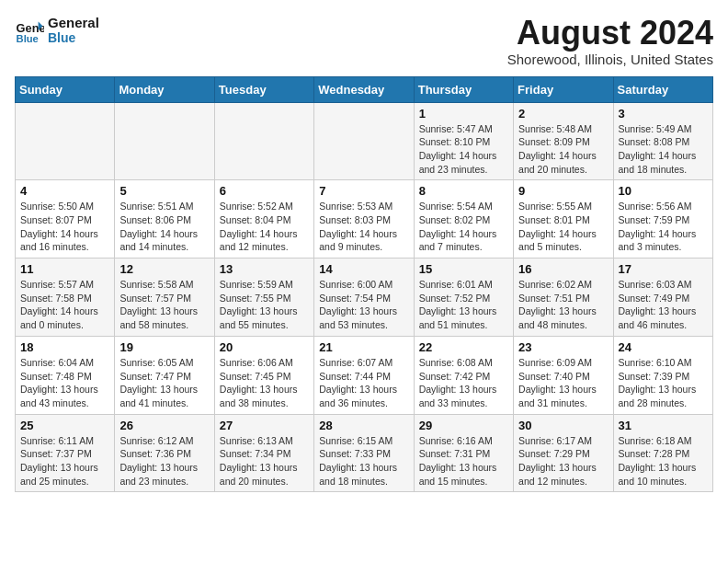  Describe the element at coordinates (265, 191) in the screenshot. I see `day-number: 6` at that location.